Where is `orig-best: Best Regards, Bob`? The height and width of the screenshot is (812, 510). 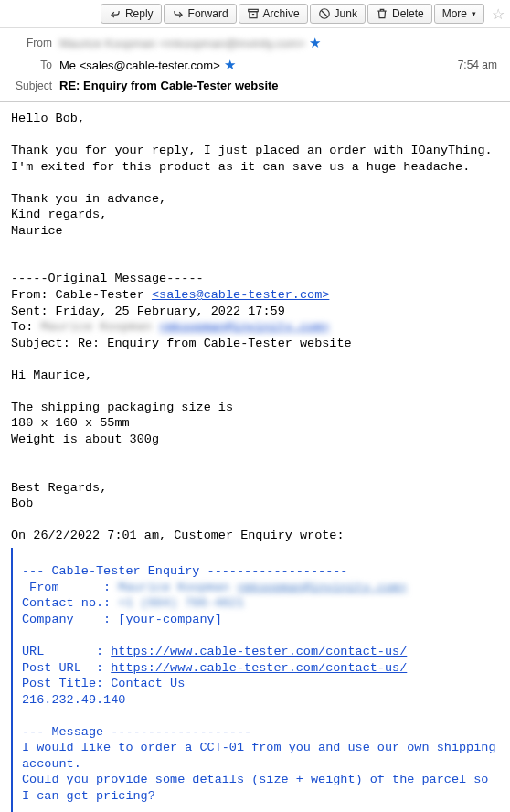
orig-best: Best Regards, Bob is located at coordinates (58, 496).